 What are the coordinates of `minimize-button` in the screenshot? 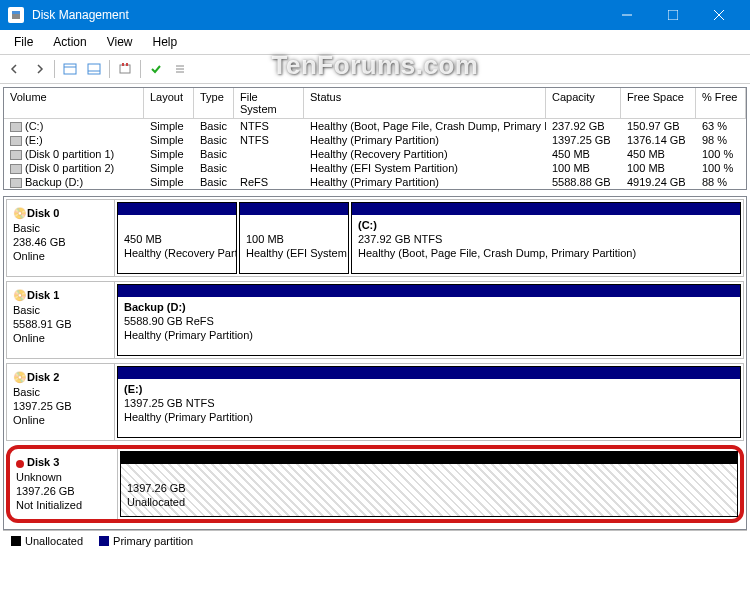 It's located at (627, 15).